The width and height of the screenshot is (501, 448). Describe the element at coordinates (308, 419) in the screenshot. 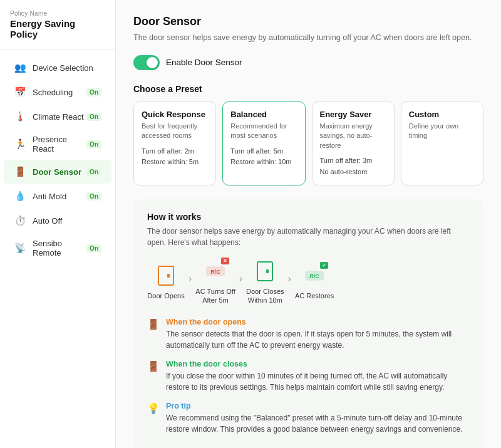

I see `info-item-pro-tip: 💡Pro tipWe recommend using the "Balanced…` at that location.